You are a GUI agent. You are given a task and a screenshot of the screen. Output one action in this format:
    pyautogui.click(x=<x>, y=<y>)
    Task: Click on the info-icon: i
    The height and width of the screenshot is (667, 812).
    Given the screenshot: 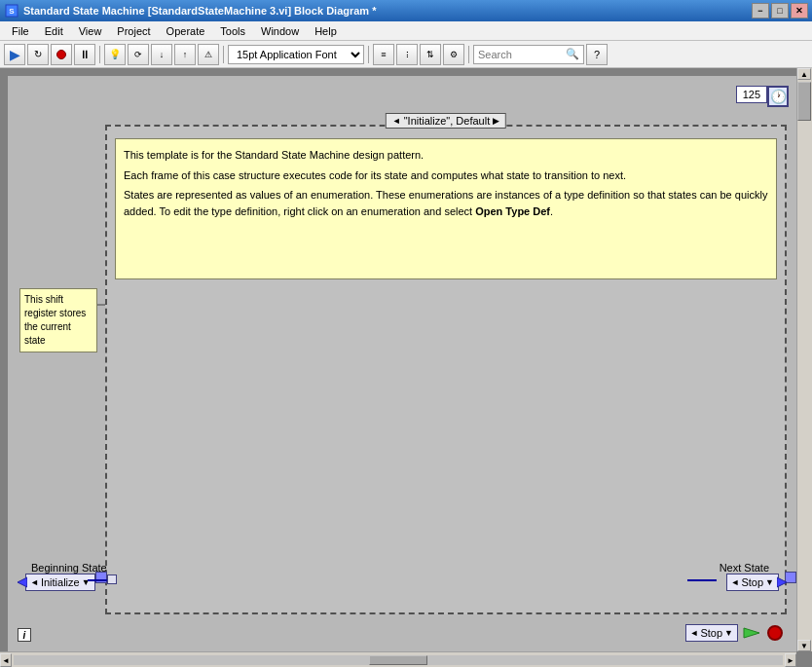 What is the action you would take?
    pyautogui.click(x=24, y=635)
    